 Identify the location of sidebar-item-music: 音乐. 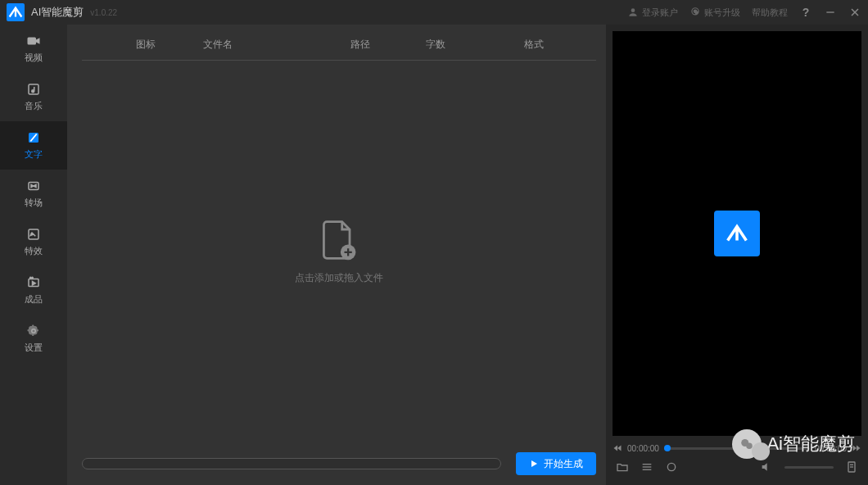
(34, 97).